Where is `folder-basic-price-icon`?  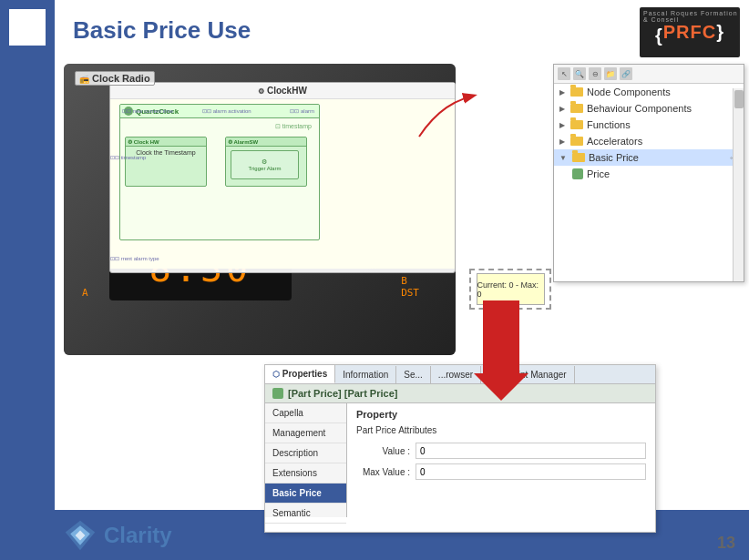
folder-basic-price-icon is located at coordinates (579, 158).